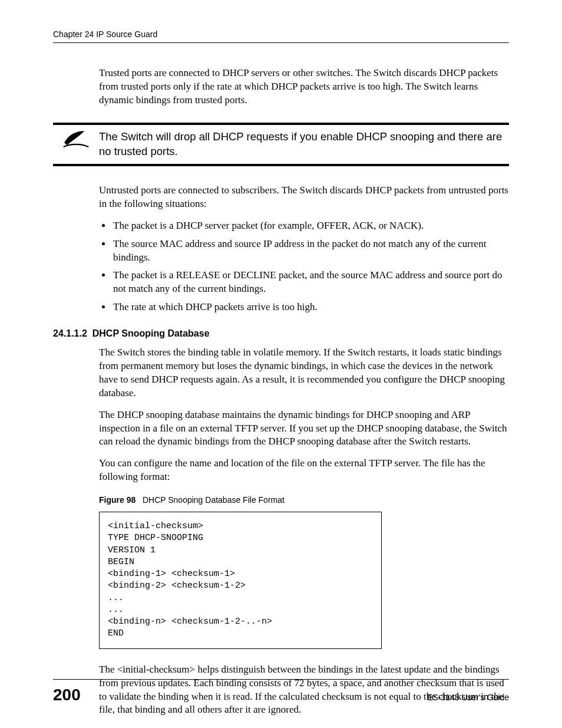  Describe the element at coordinates (304, 144) in the screenshot. I see `note-row: The Switch will drop all DHCP requests i…` at that location.